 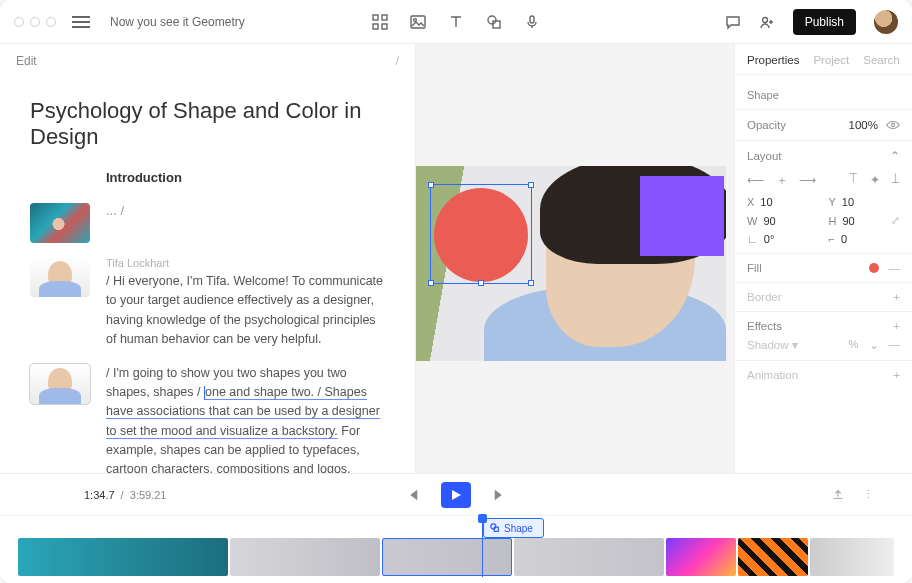 I want to click on traffic-close, so click(x=19, y=22).